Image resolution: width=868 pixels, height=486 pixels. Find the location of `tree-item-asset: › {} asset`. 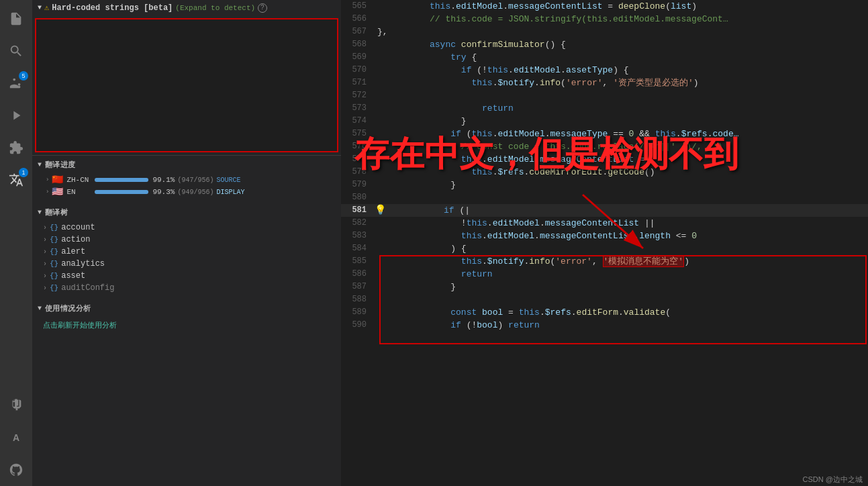

tree-item-asset: › {} asset is located at coordinates (187, 276).